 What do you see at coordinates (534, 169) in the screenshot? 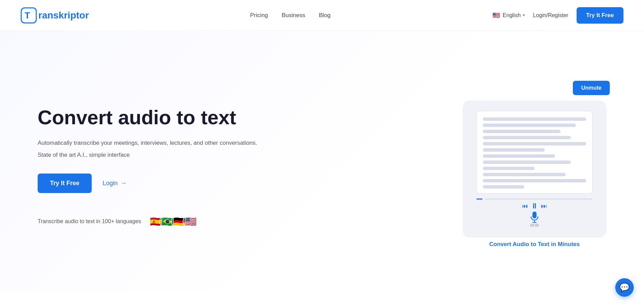
I see `transcript-card: ⏮ ⏸ ⏭ 00:00` at bounding box center [534, 169].